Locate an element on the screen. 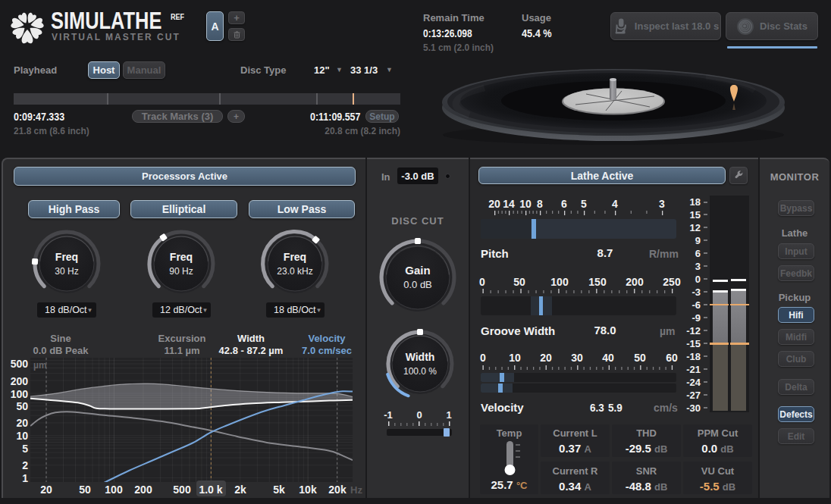 The width and height of the screenshot is (831, 504). svg-text: 100.0 % is located at coordinates (420, 371).